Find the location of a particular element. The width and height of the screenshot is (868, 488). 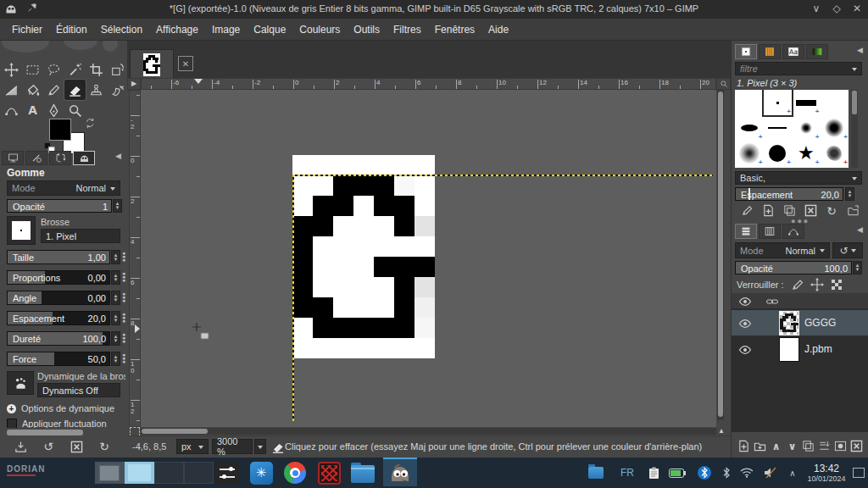

panel-collapse-icon: ◀ is located at coordinates (860, 50).